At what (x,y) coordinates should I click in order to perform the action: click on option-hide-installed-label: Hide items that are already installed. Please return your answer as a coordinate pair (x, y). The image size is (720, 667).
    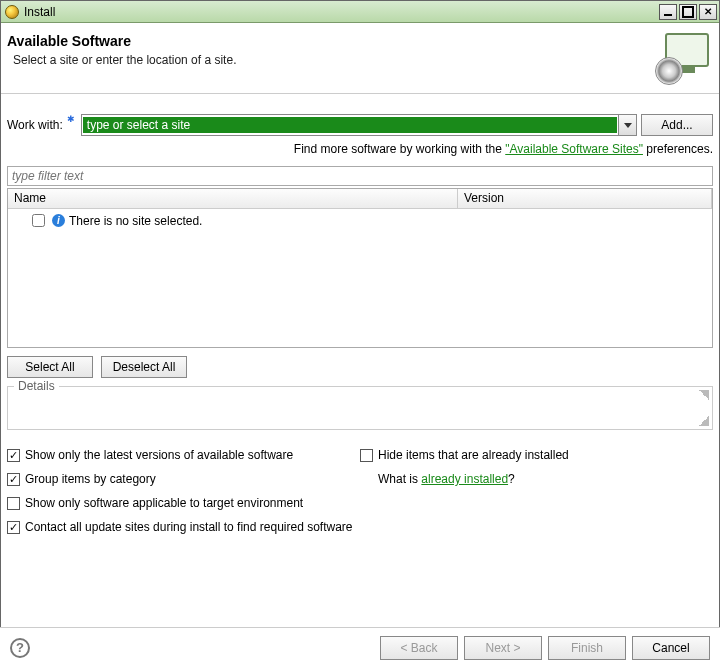
    Looking at the image, I should click on (474, 455).